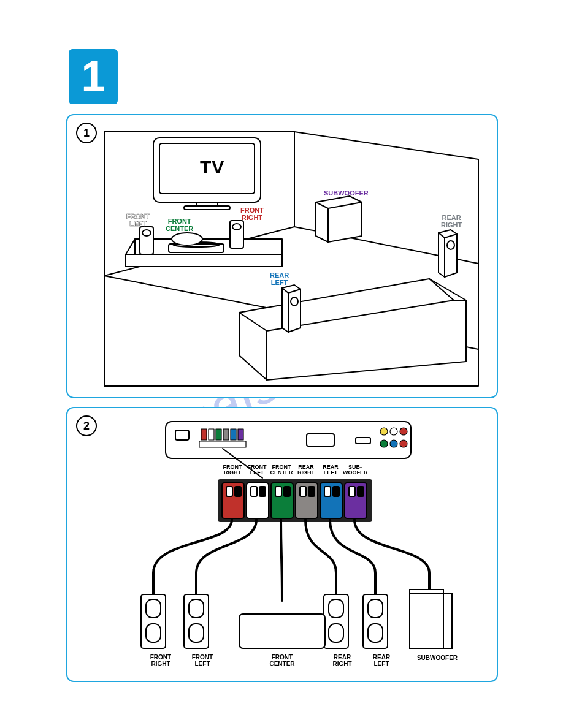 The height and width of the screenshot is (728, 563). Describe the element at coordinates (86, 133) in the screenshot. I see `substep-1-number: 1` at that location.